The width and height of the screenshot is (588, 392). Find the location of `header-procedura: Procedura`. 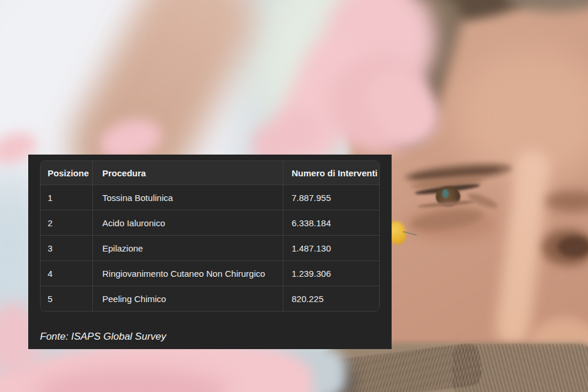

header-procedura: Procedura is located at coordinates (188, 173).